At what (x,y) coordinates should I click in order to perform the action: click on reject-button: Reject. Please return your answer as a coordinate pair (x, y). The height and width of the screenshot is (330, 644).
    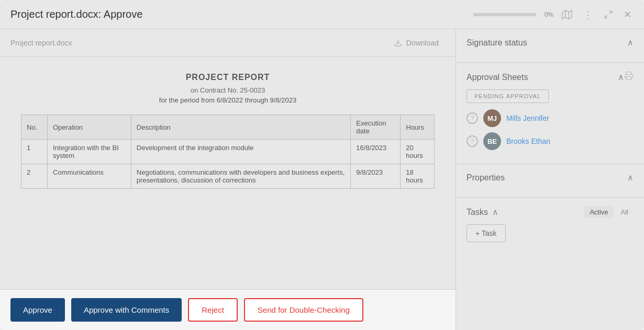
    Looking at the image, I should click on (213, 310).